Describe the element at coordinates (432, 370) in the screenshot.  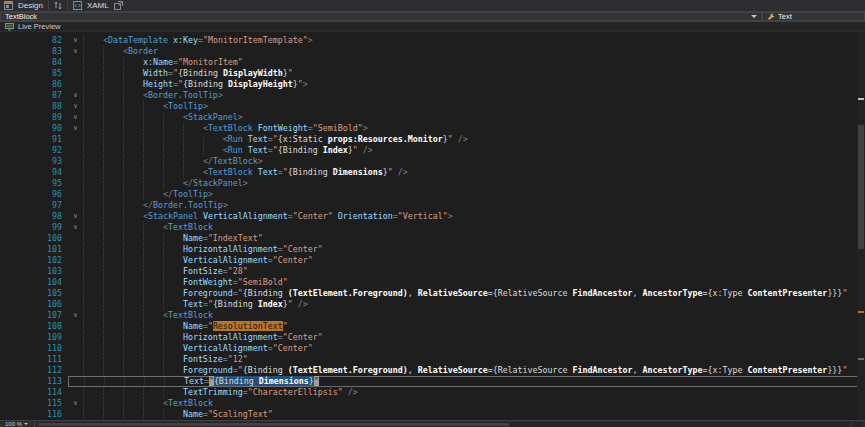
I see `code-line-112: 112Foreground="{Binding (TextElement.For…` at that location.